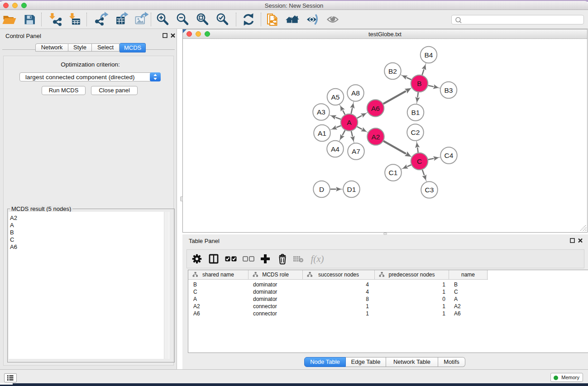 The image size is (588, 386). What do you see at coordinates (449, 156) in the screenshot?
I see `svg-text: C4` at bounding box center [449, 156].